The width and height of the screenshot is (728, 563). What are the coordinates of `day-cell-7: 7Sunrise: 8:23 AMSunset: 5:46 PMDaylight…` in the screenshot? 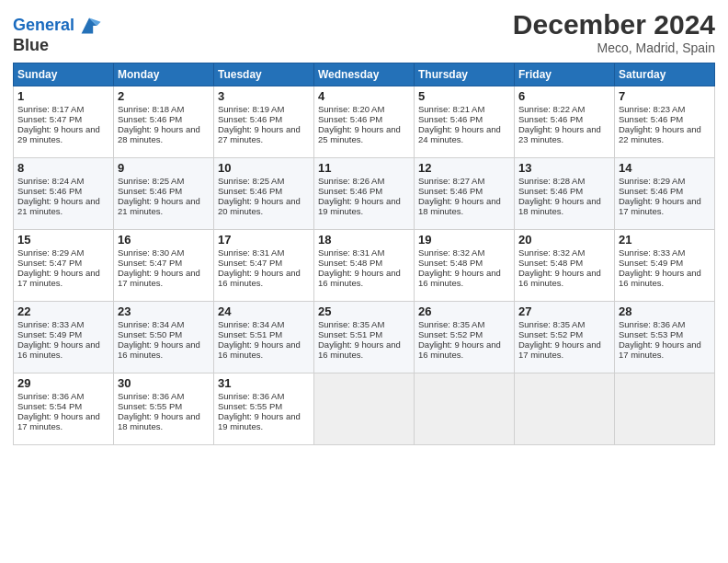 It's located at (665, 122).